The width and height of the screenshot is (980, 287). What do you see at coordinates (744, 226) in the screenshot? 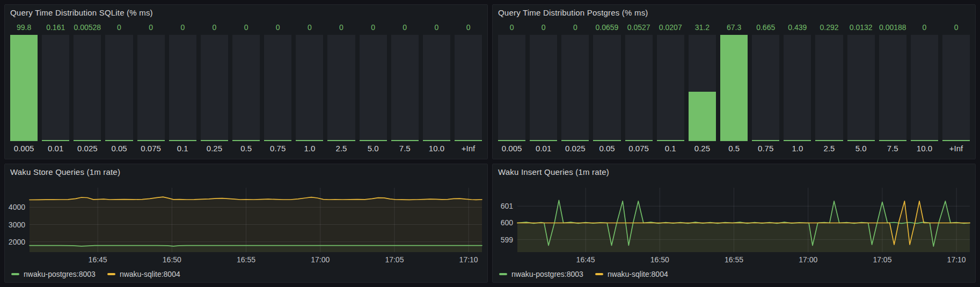
I see `series-fill` at bounding box center [744, 226].